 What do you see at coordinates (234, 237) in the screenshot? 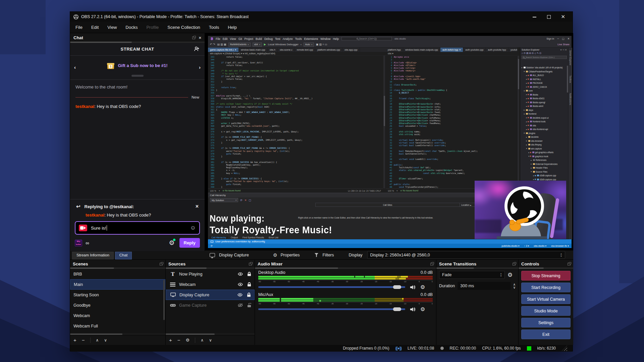
I see `vs-panel-tab: Output` at bounding box center [234, 237].